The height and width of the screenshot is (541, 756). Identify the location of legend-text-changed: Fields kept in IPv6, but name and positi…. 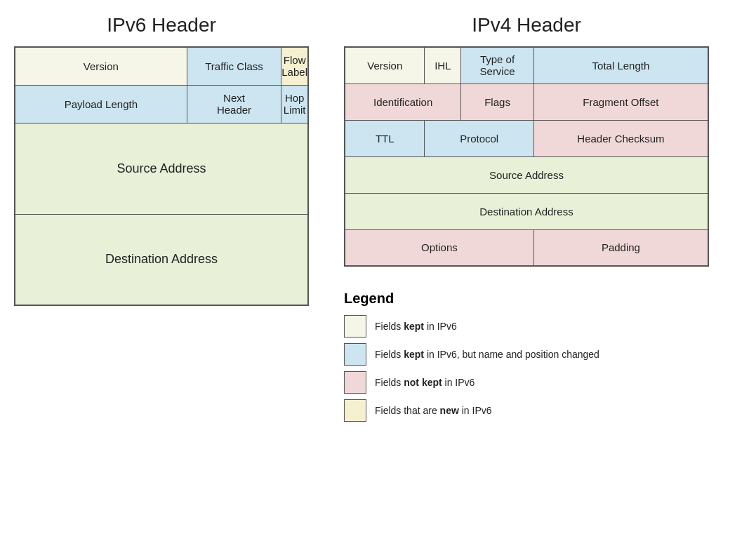
(487, 354).